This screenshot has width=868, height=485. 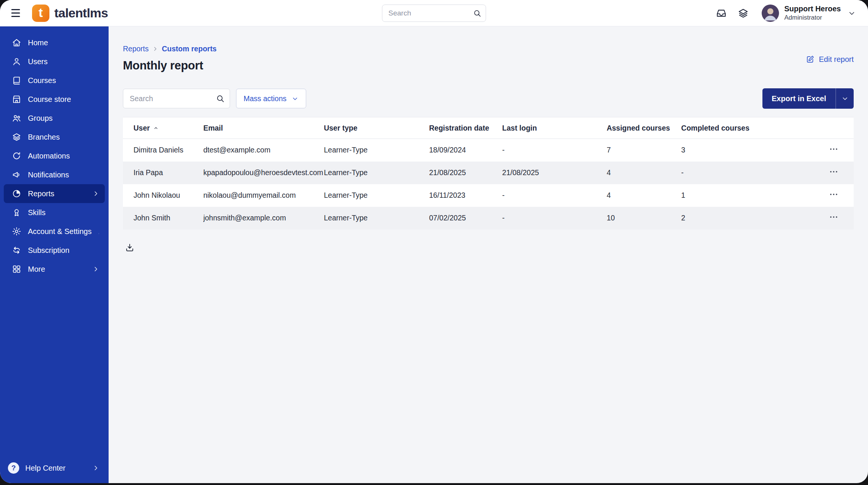 What do you see at coordinates (716, 128) in the screenshot?
I see `column-header-label: Completed courses` at bounding box center [716, 128].